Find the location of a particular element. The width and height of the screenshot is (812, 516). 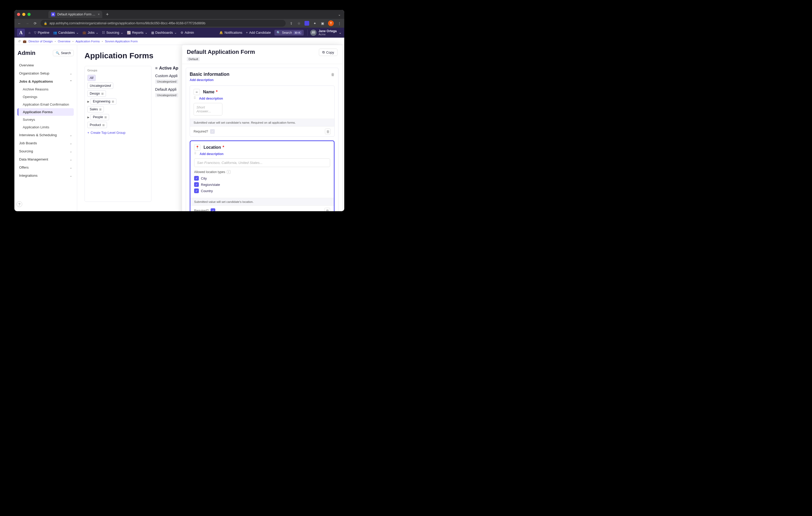

search-icon: 🔍 is located at coordinates (279, 33).